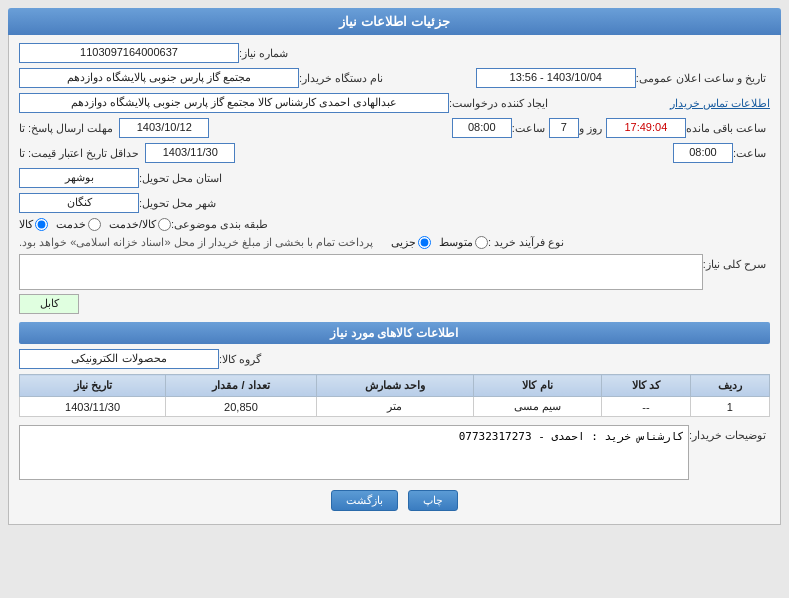 The width and height of the screenshot is (789, 598). What do you see at coordinates (394, 396) in the screenshot?
I see `kala-table: ردیف کد کالا نام کالا واحد شمارش تعداد /…` at bounding box center [394, 396].